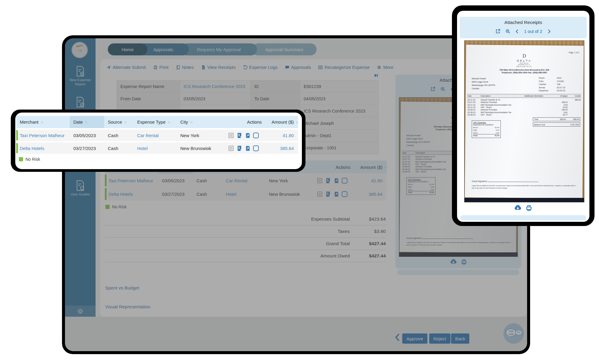 The width and height of the screenshot is (599, 364). Describe the element at coordinates (222, 67) in the screenshot. I see `toolbar-label: View Receipts` at that location.